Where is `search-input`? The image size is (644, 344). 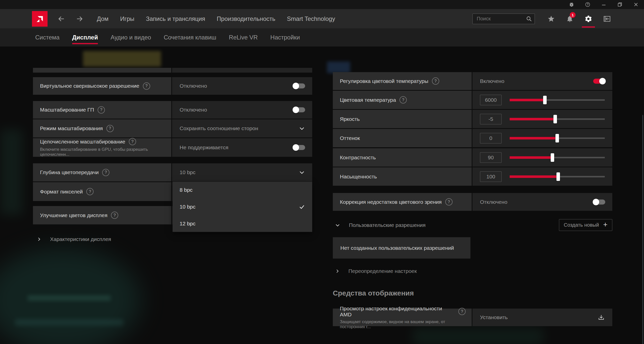
search-input is located at coordinates (501, 19).